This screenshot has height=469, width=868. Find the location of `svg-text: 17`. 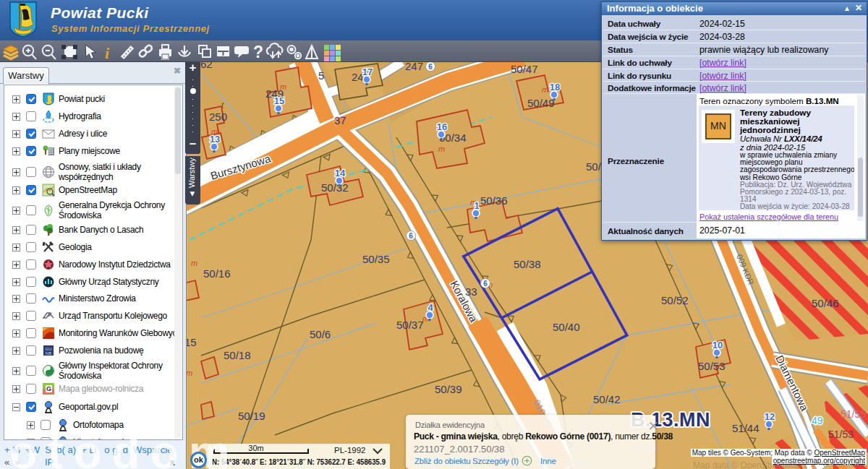

svg-text: 17 is located at coordinates (367, 72).